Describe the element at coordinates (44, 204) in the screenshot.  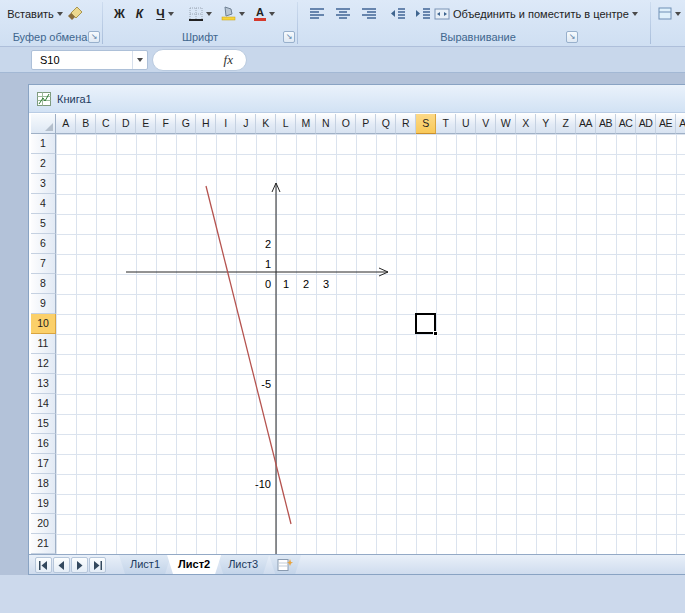
I see `row-header-4: 4` at that location.